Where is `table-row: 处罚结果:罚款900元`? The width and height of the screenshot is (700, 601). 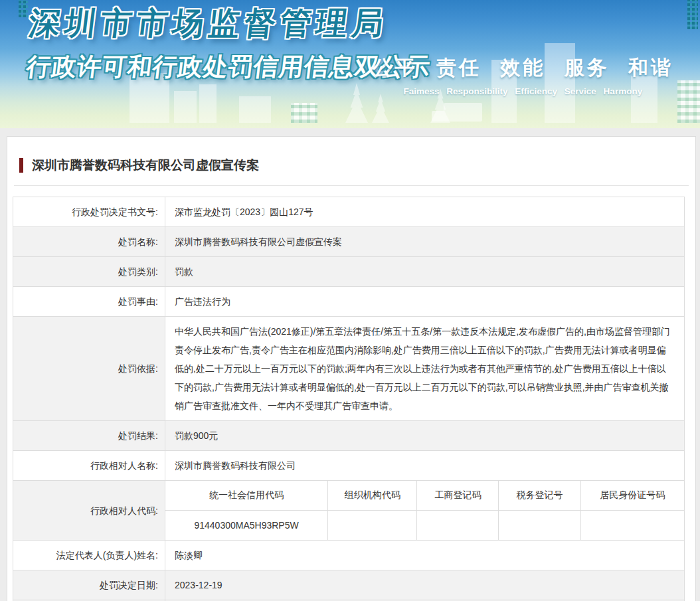
table-row: 处罚结果:罚款900元 is located at coordinates (349, 436).